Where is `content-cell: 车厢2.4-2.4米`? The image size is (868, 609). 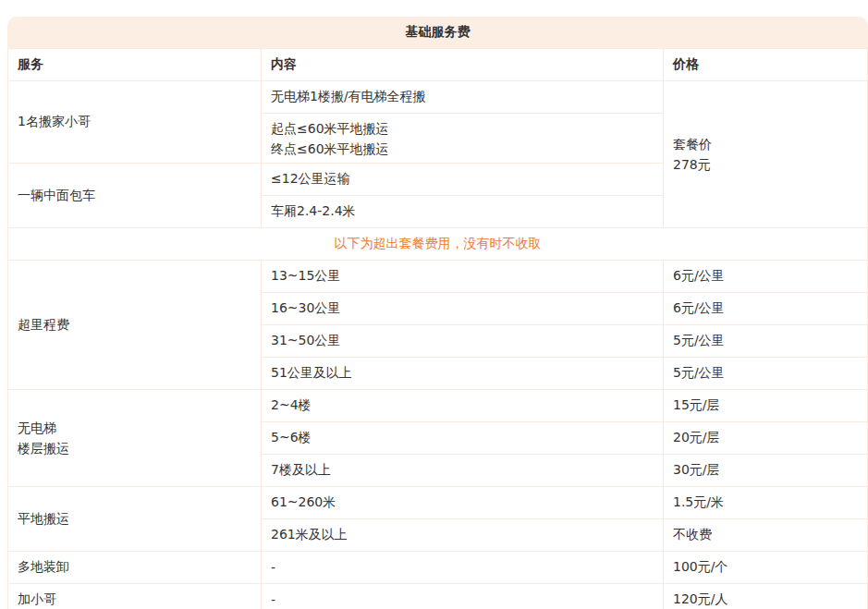 content-cell: 车厢2.4-2.4米 is located at coordinates (462, 213).